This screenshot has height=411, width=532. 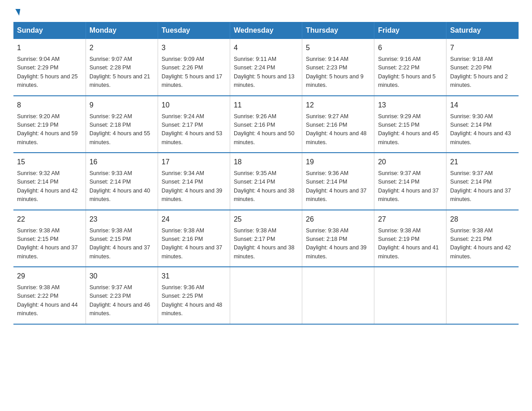 What do you see at coordinates (483, 130) in the screenshot?
I see `day-info: Sunrise: 9:30 AMSunset: 2:14 PMDaylight:…` at bounding box center [483, 130].